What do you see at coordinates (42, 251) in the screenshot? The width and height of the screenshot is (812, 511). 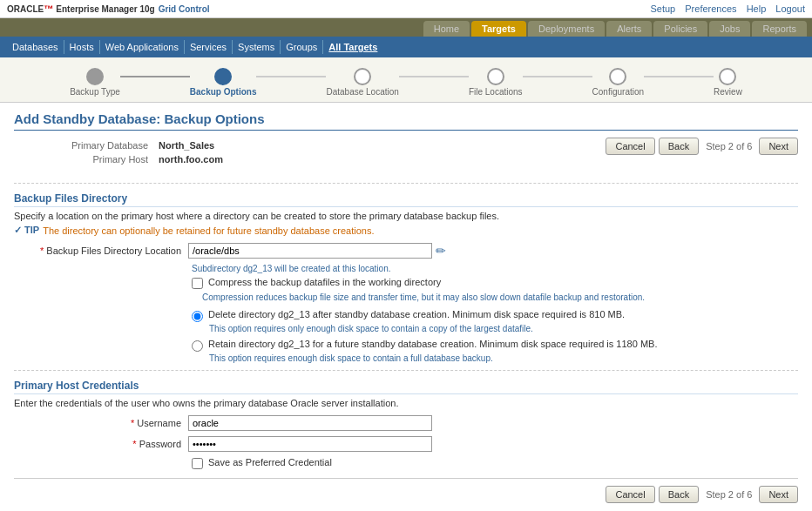 I see `required-star: *` at bounding box center [42, 251].